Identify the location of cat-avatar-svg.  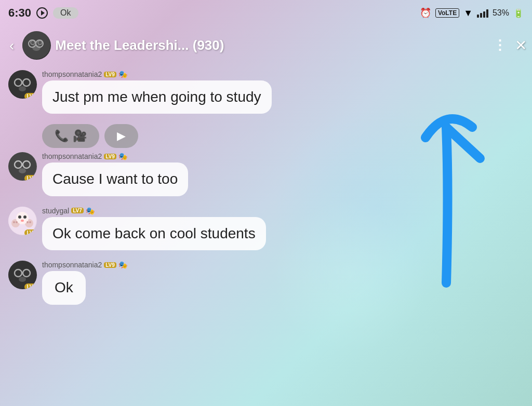
(36, 46).